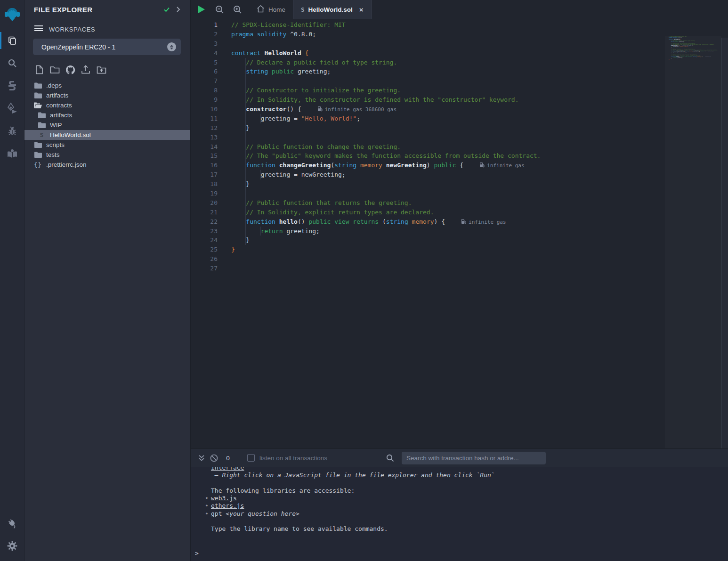  Describe the element at coordinates (332, 9) in the screenshot. I see `tab-helloworld-sol: SHelloWorld.sol×` at that location.